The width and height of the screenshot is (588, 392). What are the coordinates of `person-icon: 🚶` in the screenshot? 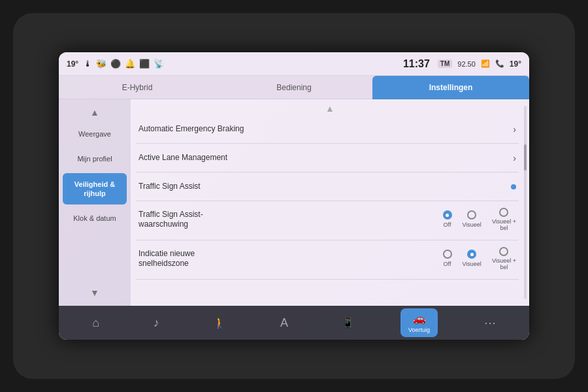 It's located at (220, 323).